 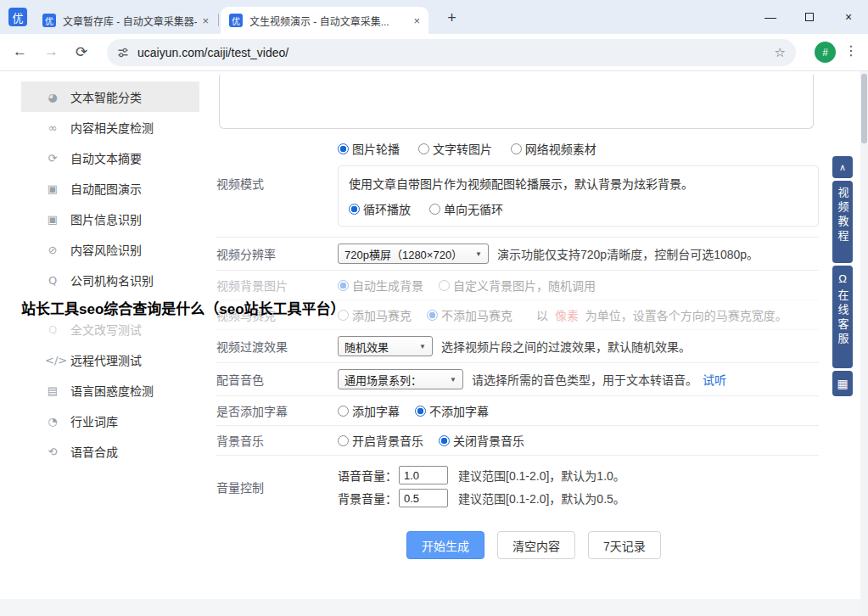 What do you see at coordinates (49, 20) in the screenshot?
I see `tab-favicon: 优` at bounding box center [49, 20].